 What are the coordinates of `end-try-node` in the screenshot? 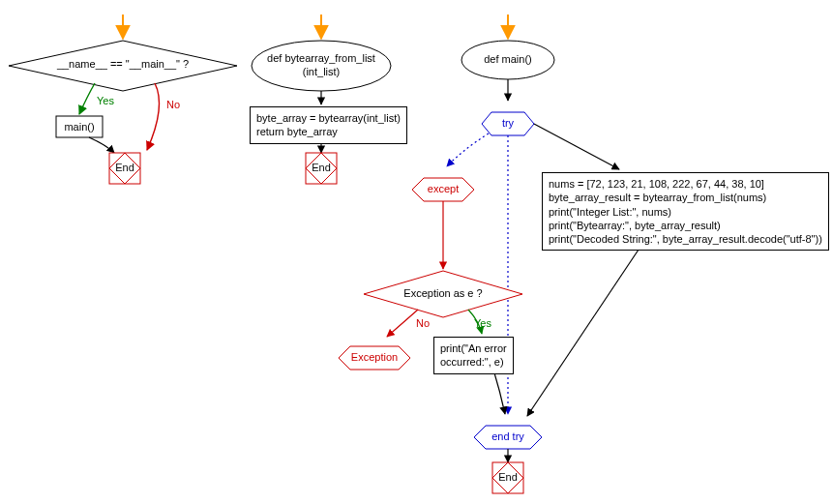 It's located at (508, 437).